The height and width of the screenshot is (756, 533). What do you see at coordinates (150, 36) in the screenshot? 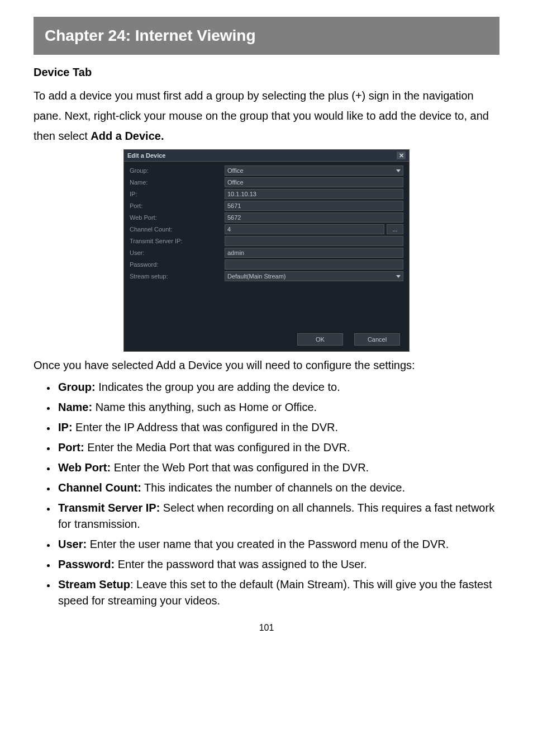
I see `chapter-title: Chapter 24: Internet Viewing` at bounding box center [150, 36].